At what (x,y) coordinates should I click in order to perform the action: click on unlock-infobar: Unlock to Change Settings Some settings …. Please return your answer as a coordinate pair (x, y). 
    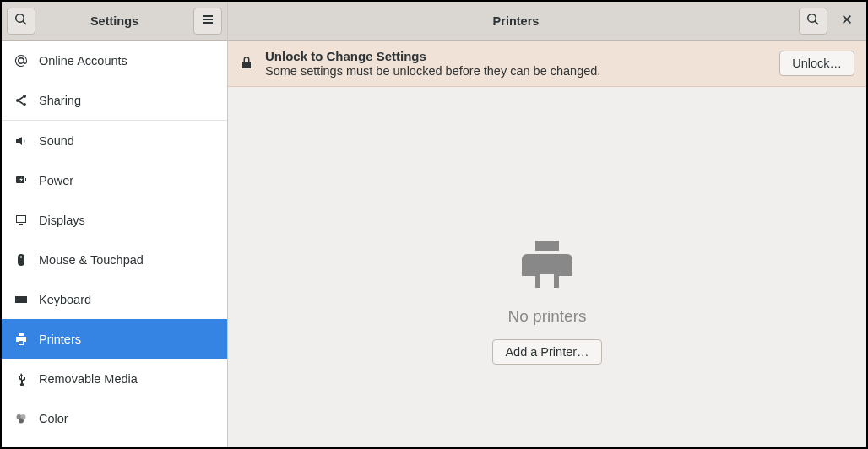
    Looking at the image, I should click on (547, 64).